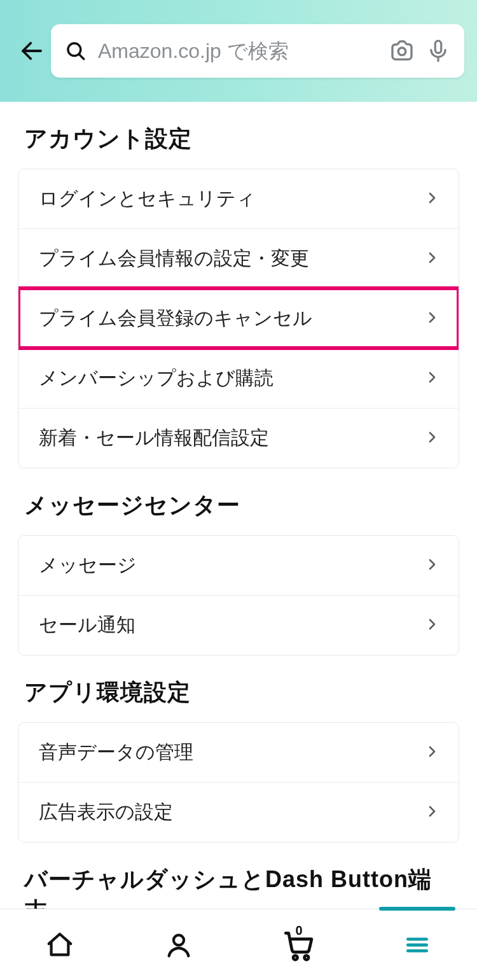 The image size is (477, 980). Describe the element at coordinates (174, 258) in the screenshot. I see `list-item-label: プライム会員情報の設定・変更` at that location.